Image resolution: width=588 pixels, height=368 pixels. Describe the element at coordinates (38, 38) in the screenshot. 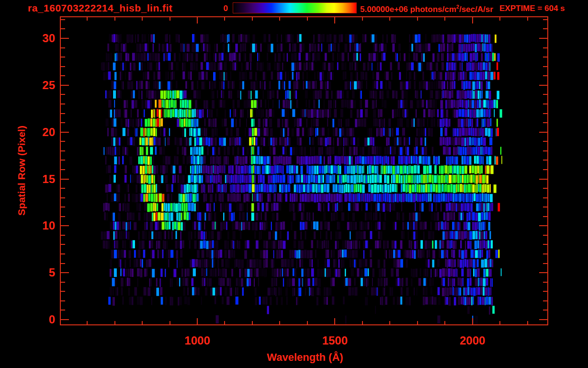

I see `y-axis-tick-label: 30` at that location.